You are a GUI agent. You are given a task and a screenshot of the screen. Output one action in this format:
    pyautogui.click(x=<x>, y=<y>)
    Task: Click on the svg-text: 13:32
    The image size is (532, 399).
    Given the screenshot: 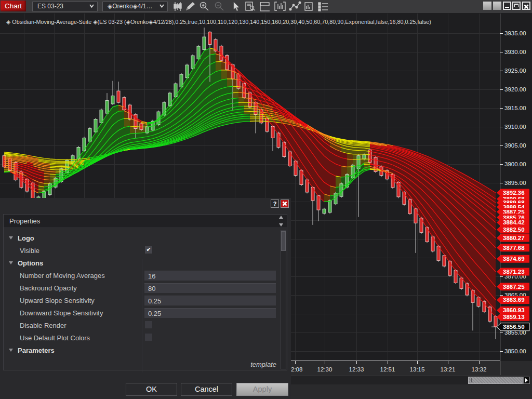 What is the action you would take?
    pyautogui.click(x=479, y=369)
    